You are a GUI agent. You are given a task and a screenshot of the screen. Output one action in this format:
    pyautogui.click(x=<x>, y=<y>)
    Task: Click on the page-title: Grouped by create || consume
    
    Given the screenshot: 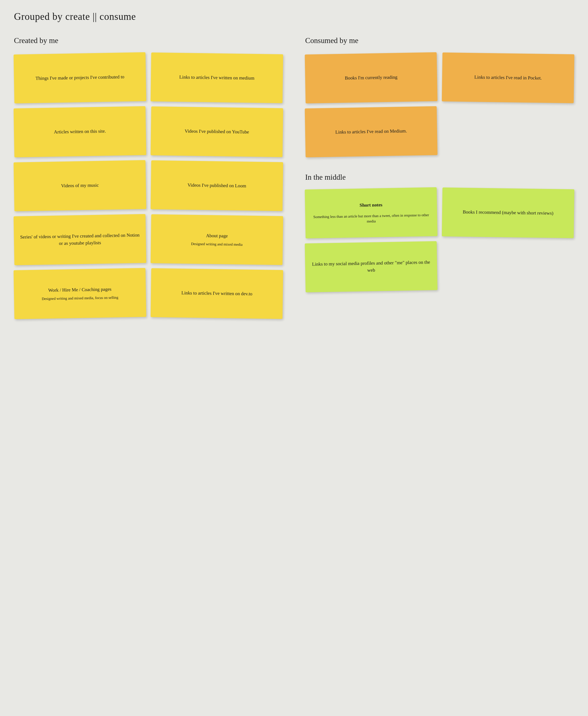 What is the action you would take?
    pyautogui.click(x=294, y=17)
    